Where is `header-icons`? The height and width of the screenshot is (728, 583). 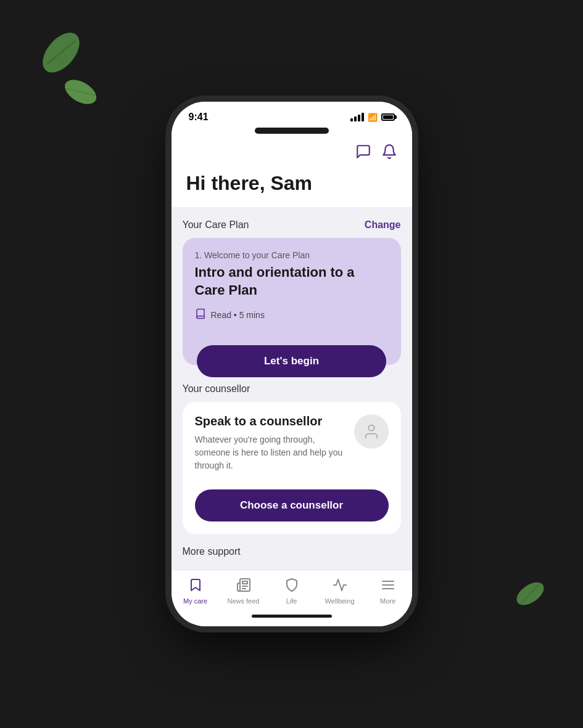 header-icons is located at coordinates (292, 153).